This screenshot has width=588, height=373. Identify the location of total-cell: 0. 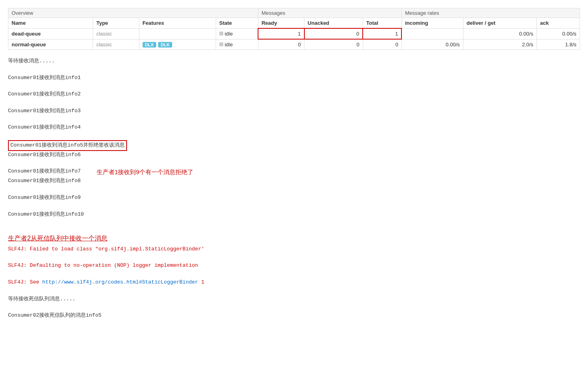
(382, 45).